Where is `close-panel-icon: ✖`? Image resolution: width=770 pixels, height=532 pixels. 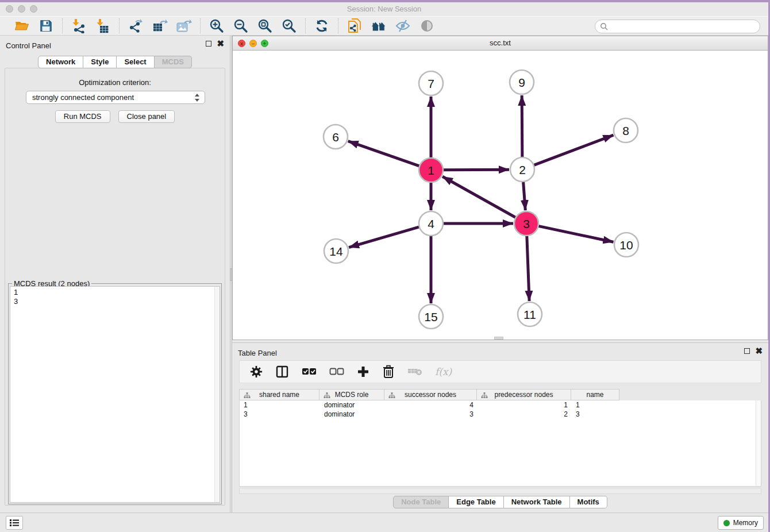
close-panel-icon: ✖ is located at coordinates (221, 44).